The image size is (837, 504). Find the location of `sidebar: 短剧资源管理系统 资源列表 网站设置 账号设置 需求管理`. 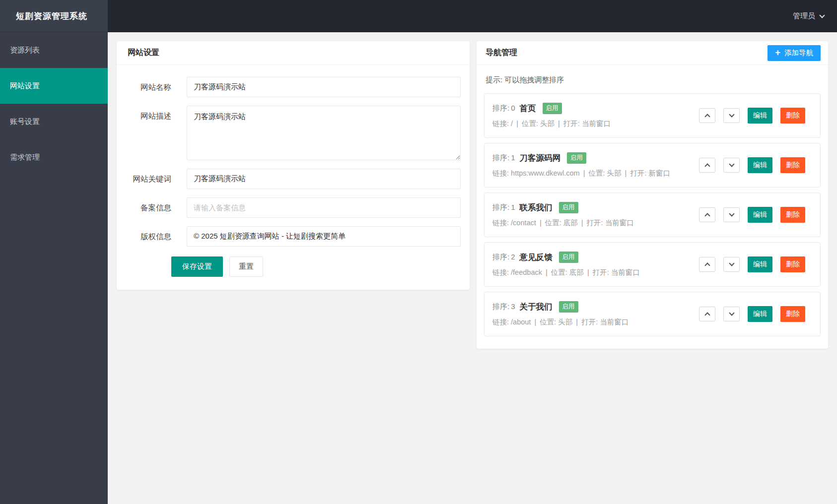

sidebar: 短剧资源管理系统 资源列表 网站设置 账号设置 需求管理 is located at coordinates (54, 252).